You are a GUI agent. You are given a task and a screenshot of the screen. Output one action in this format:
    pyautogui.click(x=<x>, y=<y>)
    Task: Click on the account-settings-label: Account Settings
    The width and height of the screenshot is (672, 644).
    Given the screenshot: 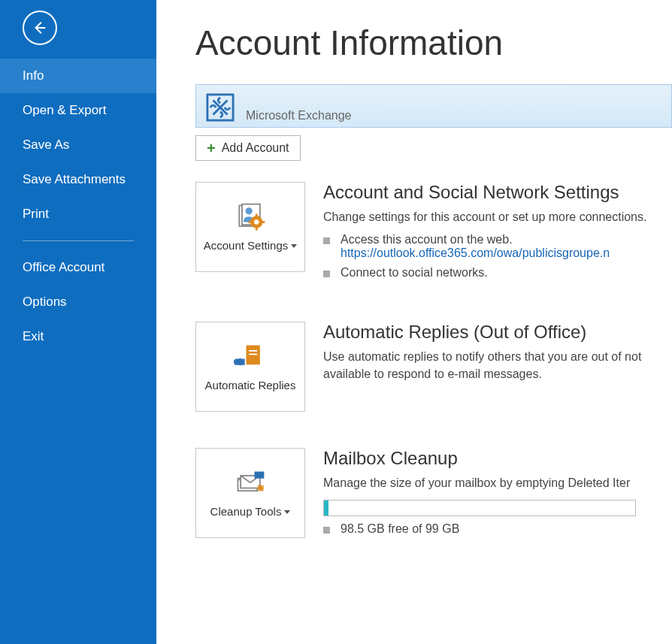 What is the action you would take?
    pyautogui.click(x=251, y=246)
    